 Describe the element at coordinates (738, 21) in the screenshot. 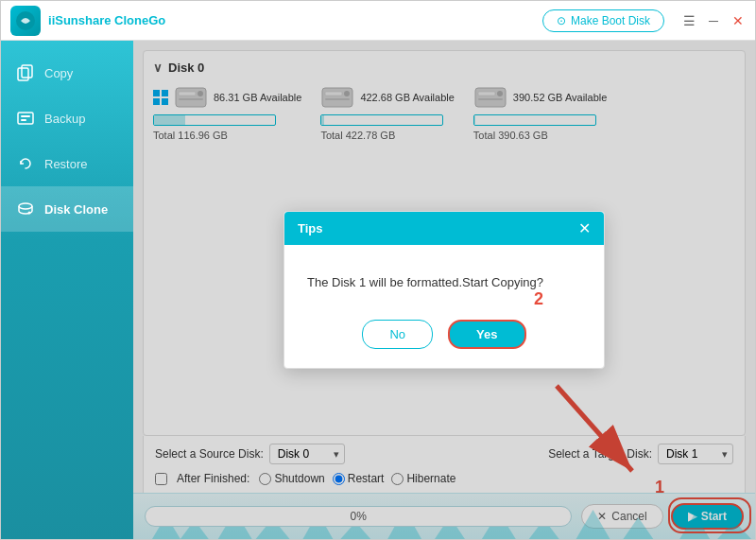

I see `close-button: ✕` at that location.